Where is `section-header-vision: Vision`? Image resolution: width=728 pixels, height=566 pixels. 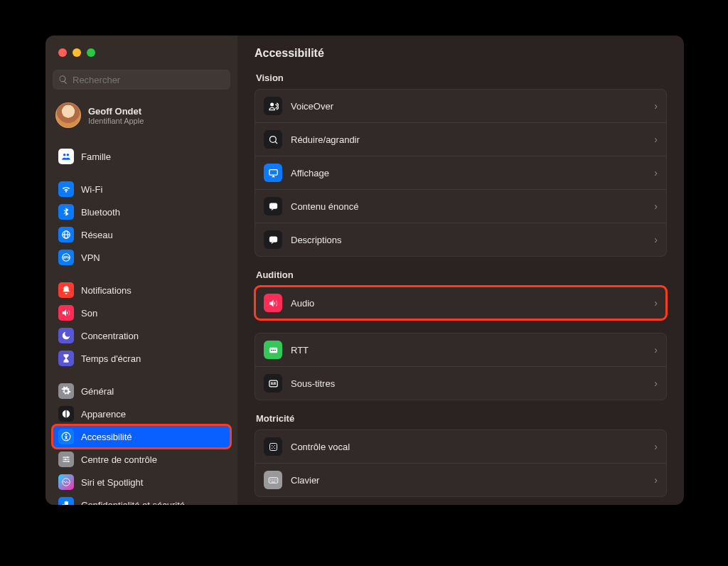
section-header-vision: Vision is located at coordinates (461, 78).